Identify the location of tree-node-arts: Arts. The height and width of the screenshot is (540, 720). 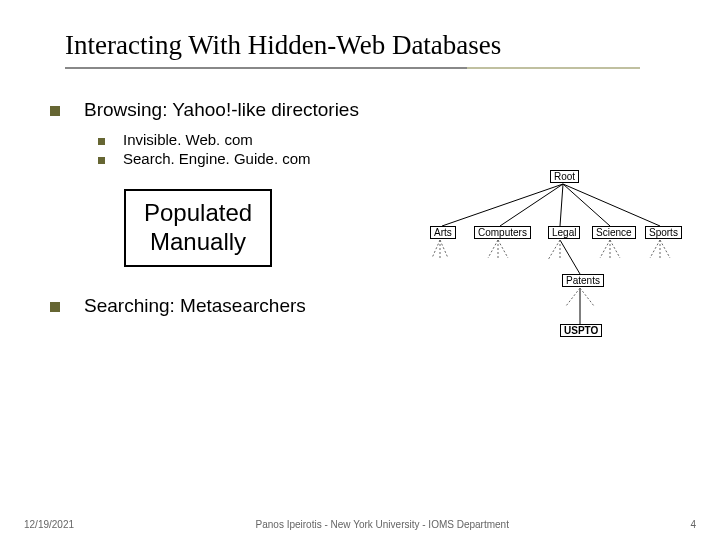
(443, 232).